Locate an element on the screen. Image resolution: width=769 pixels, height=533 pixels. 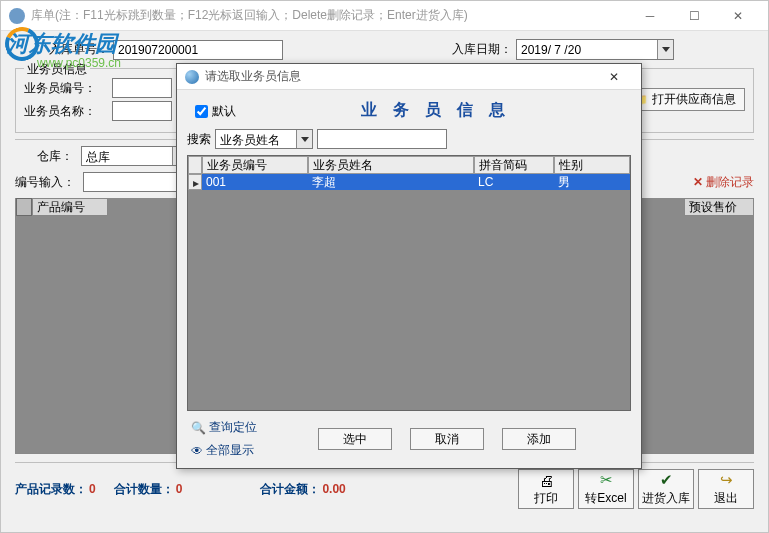
total-qty-label: 合计数量： is located at coordinates (144, 490).